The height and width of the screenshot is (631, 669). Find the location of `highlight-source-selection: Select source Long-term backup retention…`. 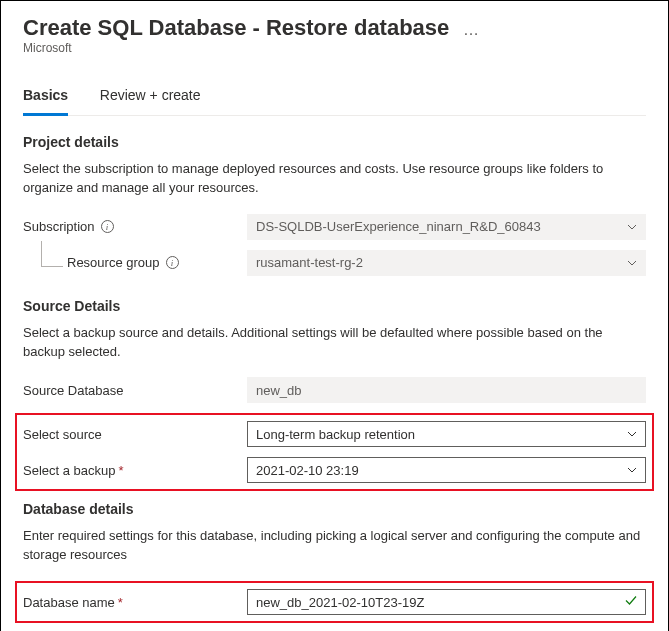

highlight-source-selection: Select source Long-term backup retention… is located at coordinates (334, 452).